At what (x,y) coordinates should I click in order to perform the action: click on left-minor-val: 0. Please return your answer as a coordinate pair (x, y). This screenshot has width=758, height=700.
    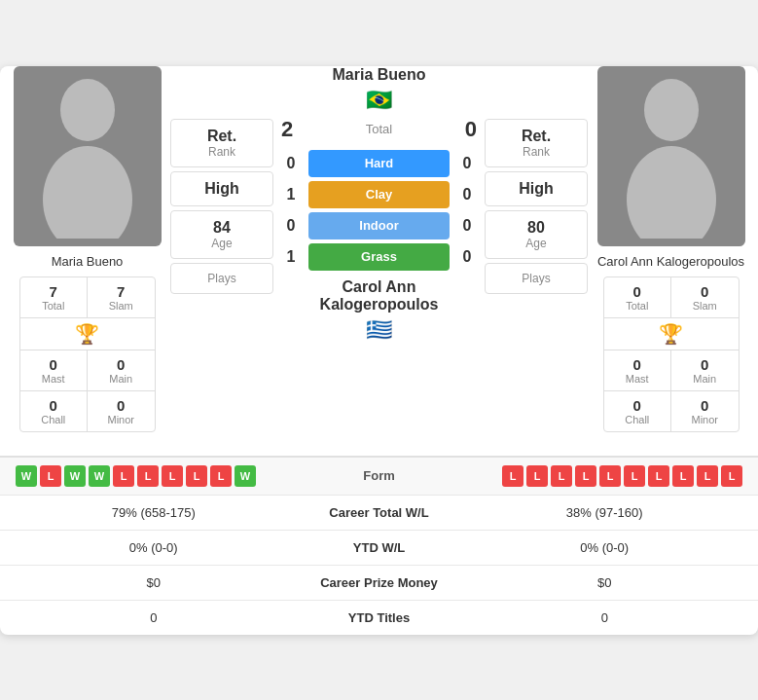
    Looking at the image, I should click on (121, 405).